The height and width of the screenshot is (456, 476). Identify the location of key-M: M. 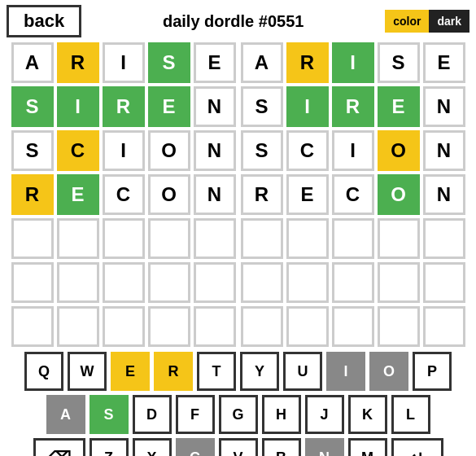
(368, 447).